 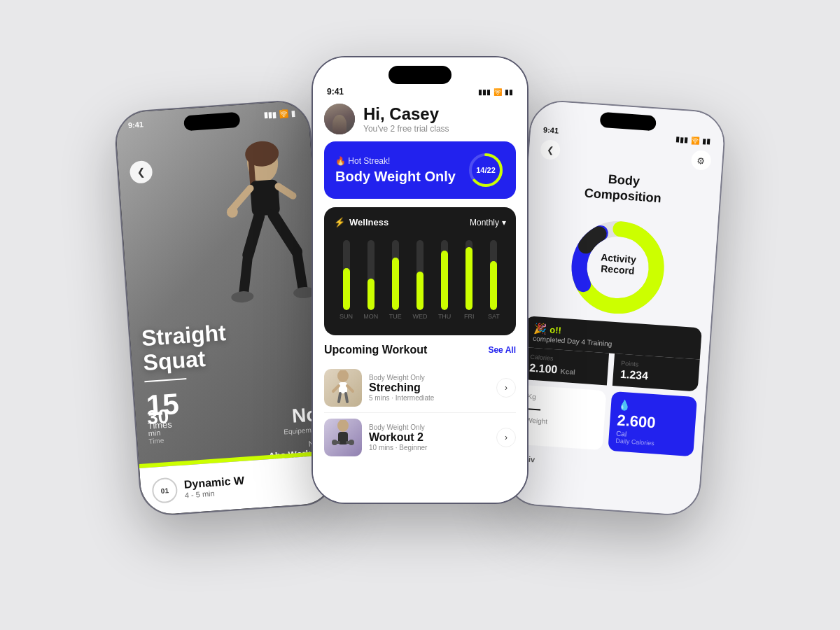 What do you see at coordinates (340, 119) in the screenshot?
I see `avatar-image` at bounding box center [340, 119].